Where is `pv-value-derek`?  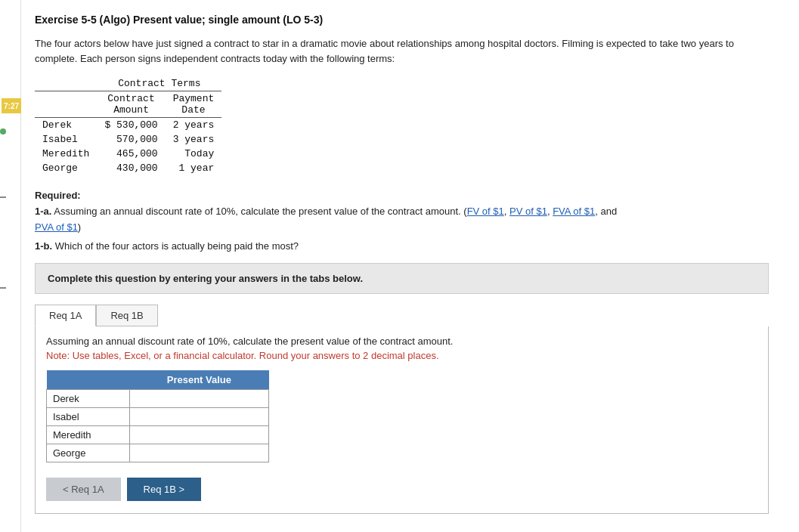 pv-value-derek is located at coordinates (199, 399).